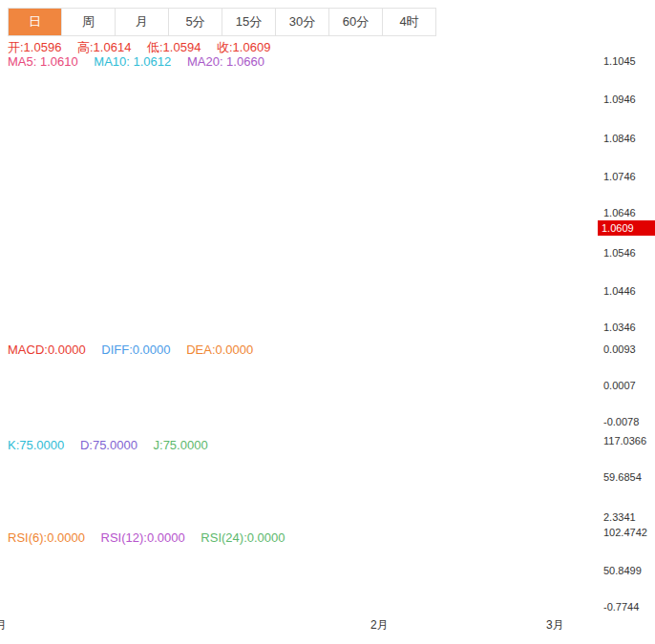 The height and width of the screenshot is (644, 655). I want to click on diff-label: DIFF:0.0000, so click(136, 349).